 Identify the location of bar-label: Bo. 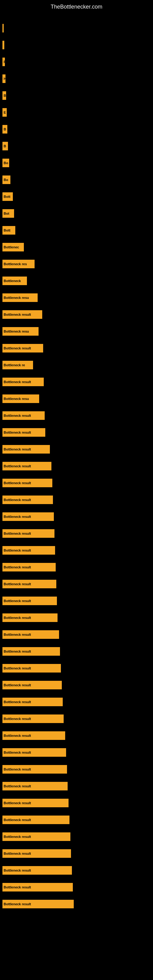
(6, 180).